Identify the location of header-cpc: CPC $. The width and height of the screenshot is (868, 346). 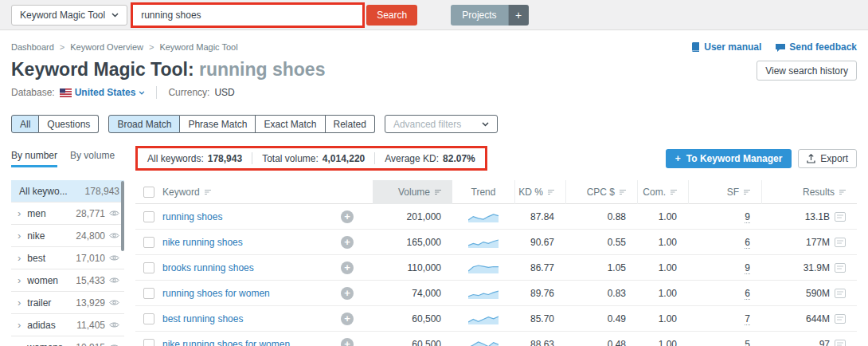
(601, 192).